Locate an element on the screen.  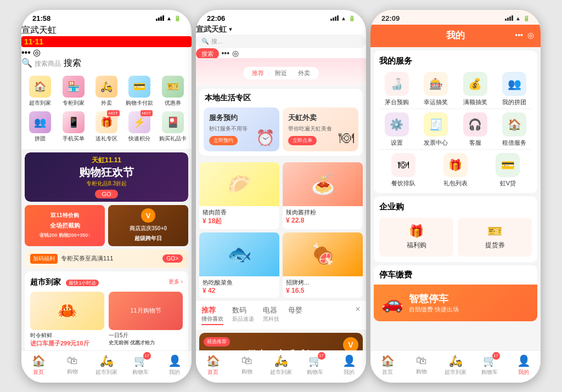
phone1-status-icons: ▲ 🔋 is located at coordinates (168, 19).